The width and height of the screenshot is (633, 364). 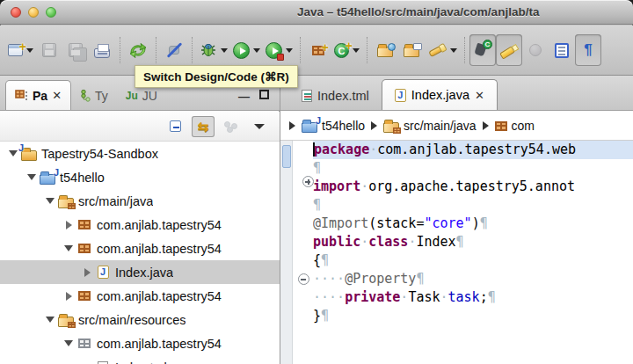 What do you see at coordinates (440, 95) in the screenshot?
I see `tab-index-java: J Index.java ✕` at bounding box center [440, 95].